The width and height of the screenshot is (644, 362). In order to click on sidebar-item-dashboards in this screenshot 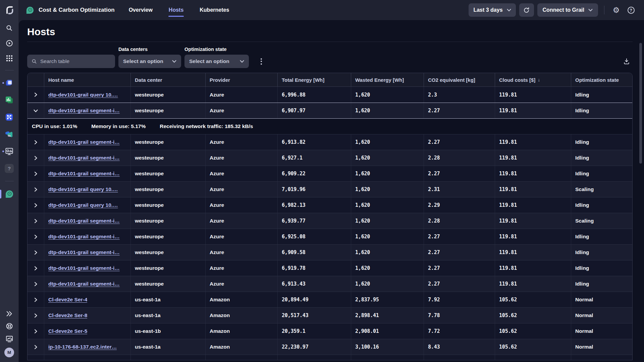, I will do `click(9, 152)`.